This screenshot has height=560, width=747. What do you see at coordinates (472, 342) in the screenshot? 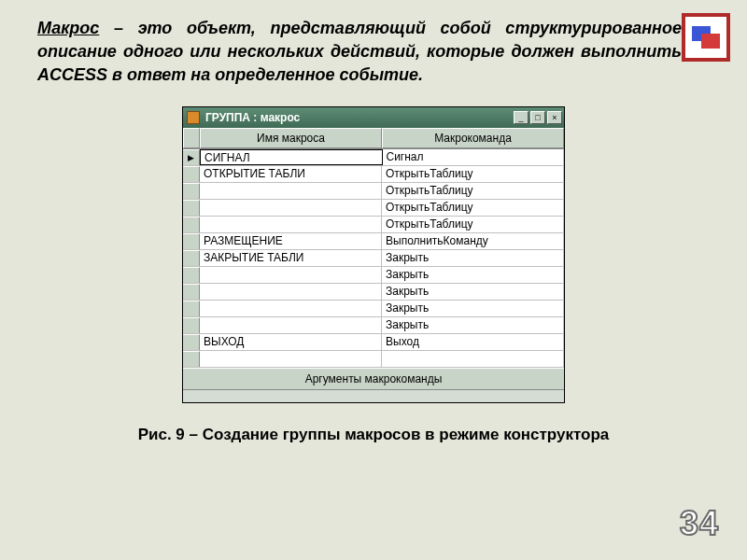
I see `macro-command-cell: Выход` at bounding box center [472, 342].